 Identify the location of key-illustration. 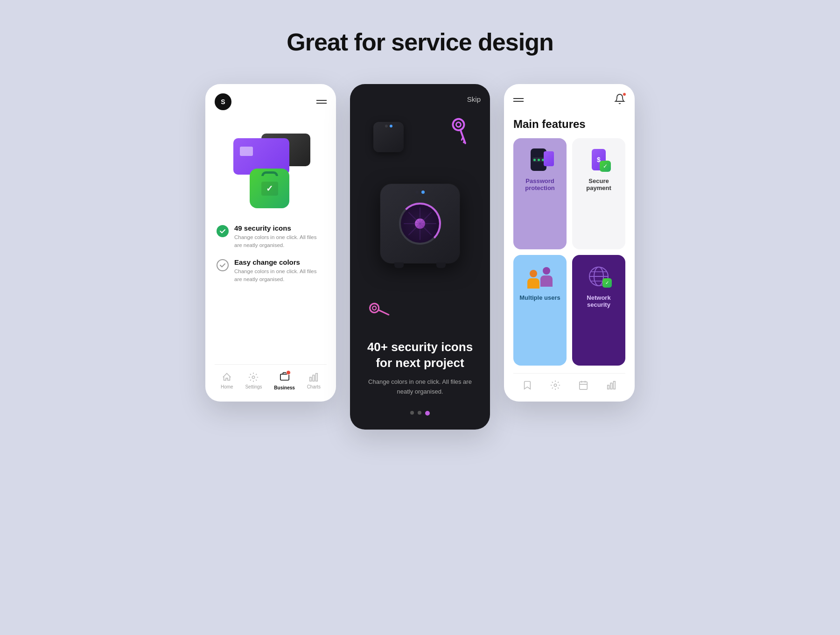
(460, 130).